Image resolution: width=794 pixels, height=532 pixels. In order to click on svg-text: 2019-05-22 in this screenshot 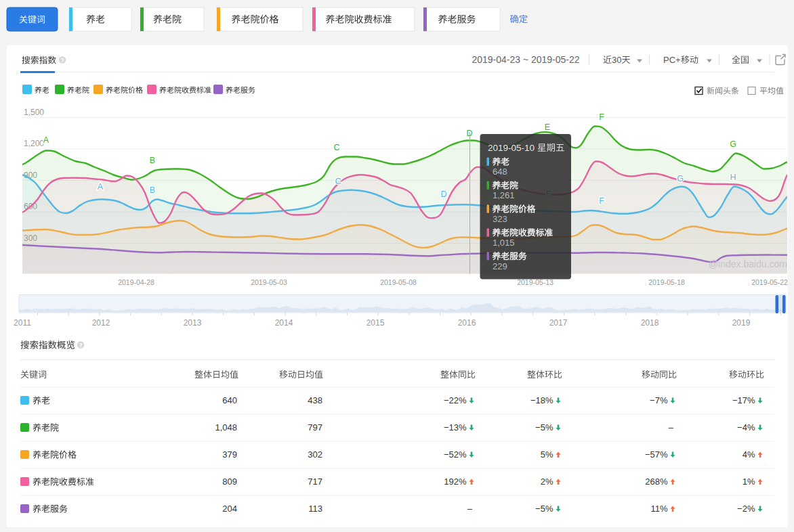, I will do `click(770, 282)`.